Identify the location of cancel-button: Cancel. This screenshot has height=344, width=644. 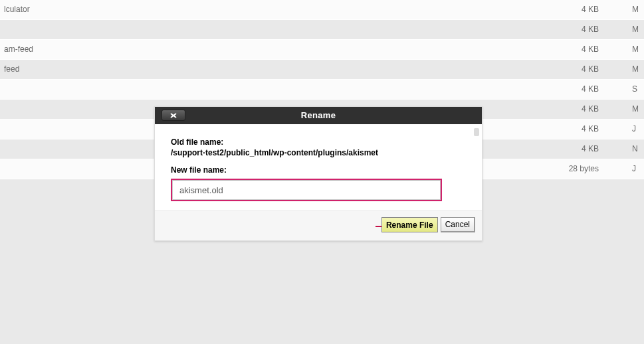
(458, 224).